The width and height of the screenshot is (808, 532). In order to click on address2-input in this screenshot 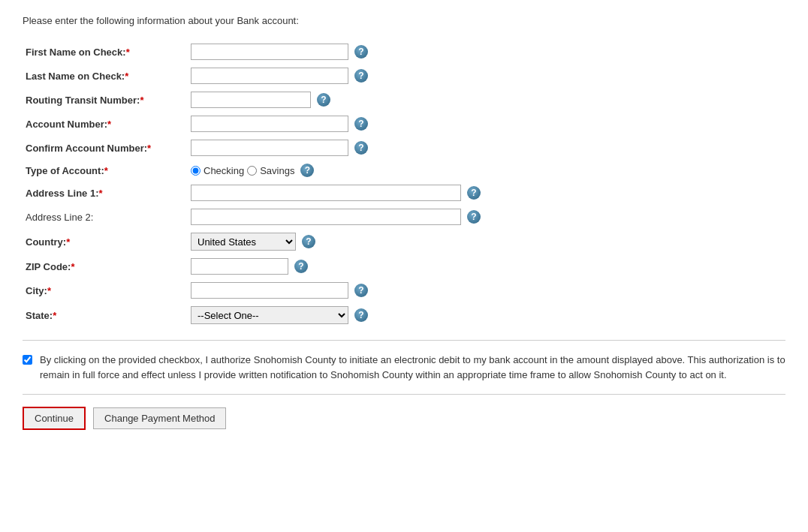, I will do `click(326, 217)`.